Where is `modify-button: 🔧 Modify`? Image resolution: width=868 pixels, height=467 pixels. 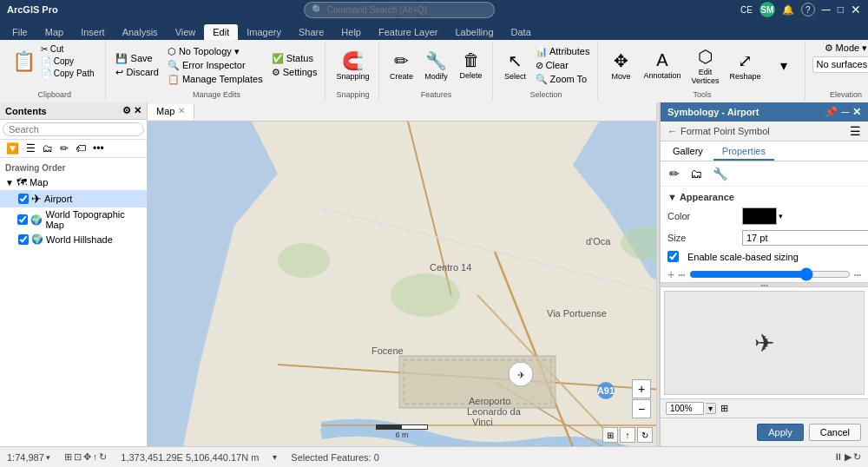 modify-button: 🔧 Modify is located at coordinates (437, 66).